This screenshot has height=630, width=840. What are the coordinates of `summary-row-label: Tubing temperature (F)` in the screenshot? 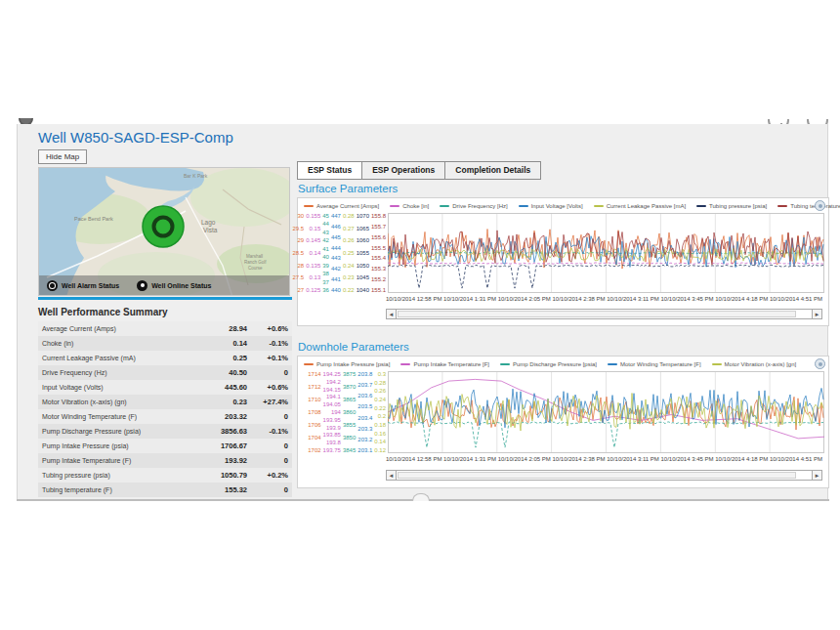 It's located at (119, 490).